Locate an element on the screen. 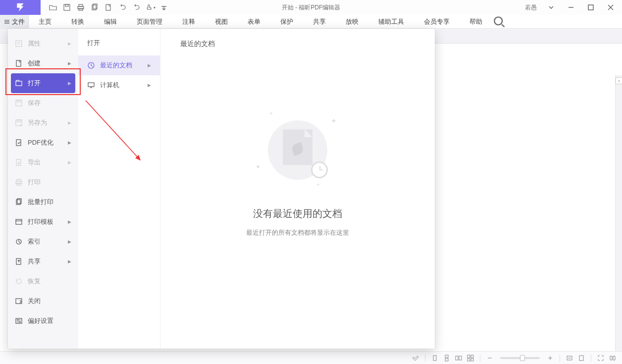 This screenshot has height=364, width=622. file-menu-template: 打印模板▶ is located at coordinates (43, 222).